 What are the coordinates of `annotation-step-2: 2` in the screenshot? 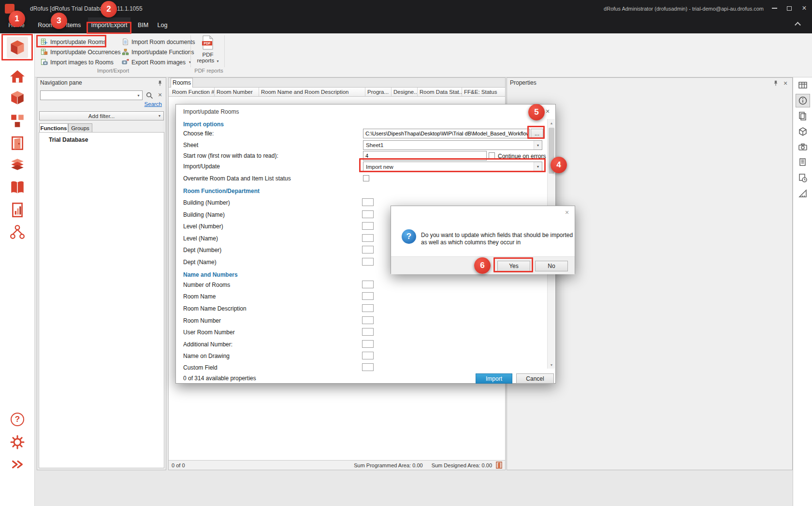 It's located at (109, 9).